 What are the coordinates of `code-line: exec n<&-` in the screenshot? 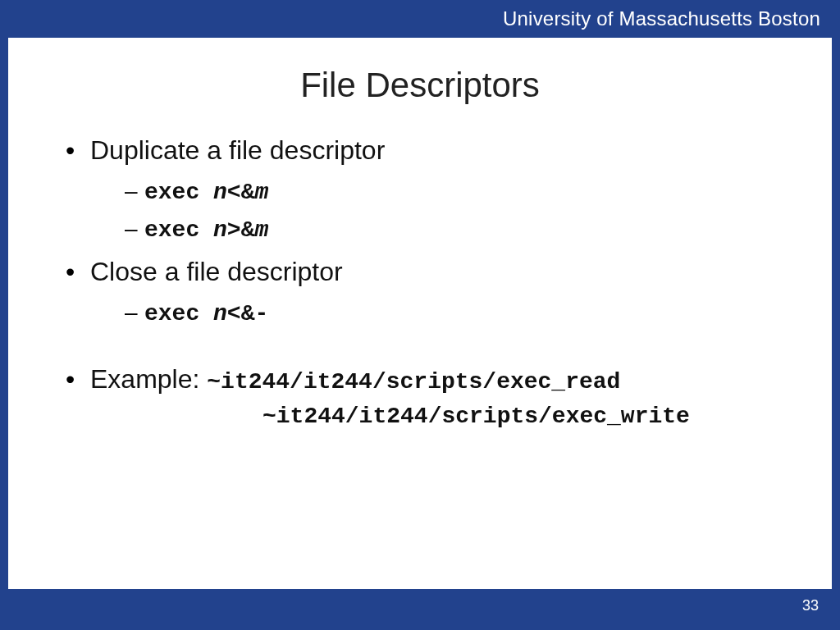 It's located at (207, 312).